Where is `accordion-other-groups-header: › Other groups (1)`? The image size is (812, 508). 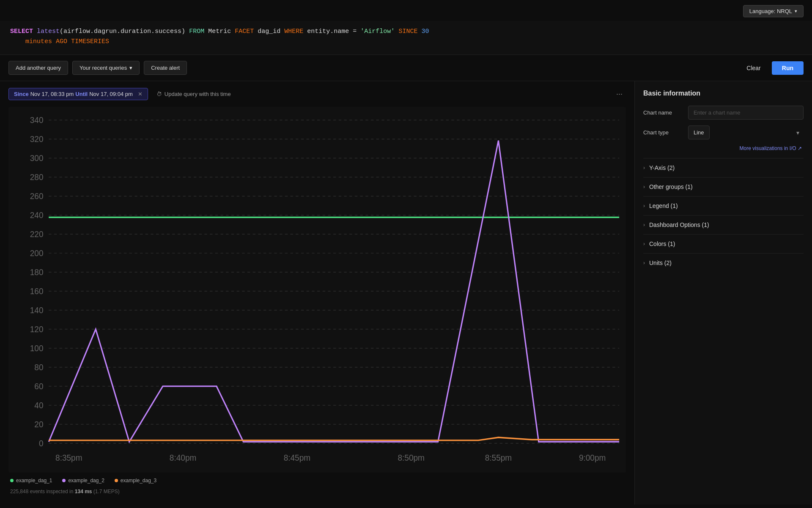
accordion-other-groups-header: › Other groups (1) is located at coordinates (723, 187).